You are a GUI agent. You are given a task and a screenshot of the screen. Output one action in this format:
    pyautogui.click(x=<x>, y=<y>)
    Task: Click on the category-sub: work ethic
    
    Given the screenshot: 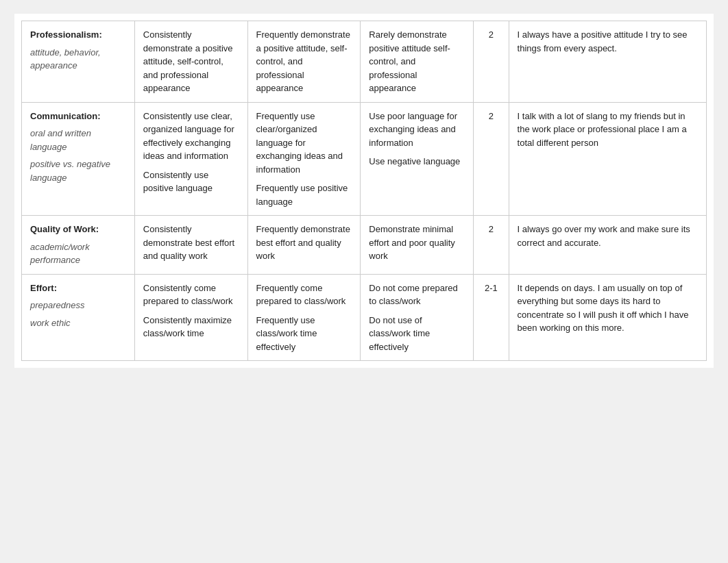 What is the action you would take?
    pyautogui.click(x=78, y=323)
    